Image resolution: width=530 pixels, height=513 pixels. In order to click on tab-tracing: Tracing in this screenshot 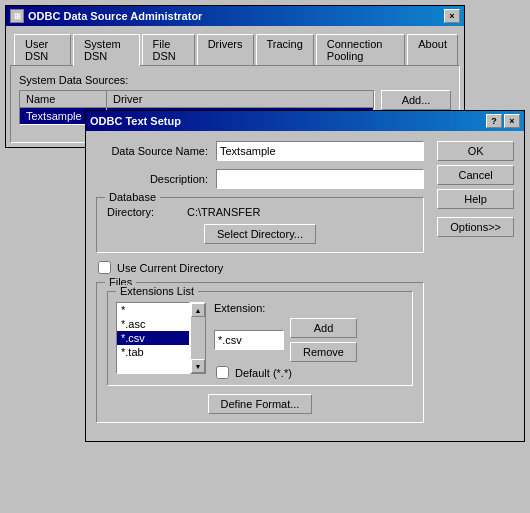, I will do `click(285, 50)`.